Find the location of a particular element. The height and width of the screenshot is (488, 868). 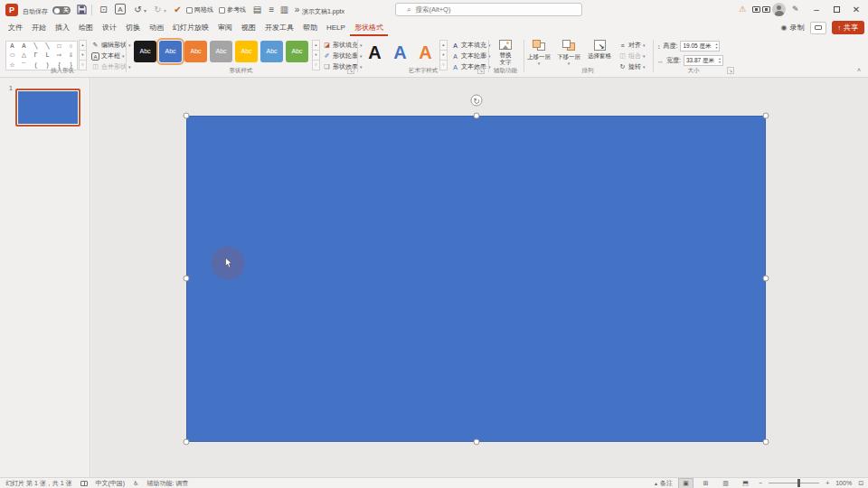

shape-glyph: ○ is located at coordinates (71, 46).